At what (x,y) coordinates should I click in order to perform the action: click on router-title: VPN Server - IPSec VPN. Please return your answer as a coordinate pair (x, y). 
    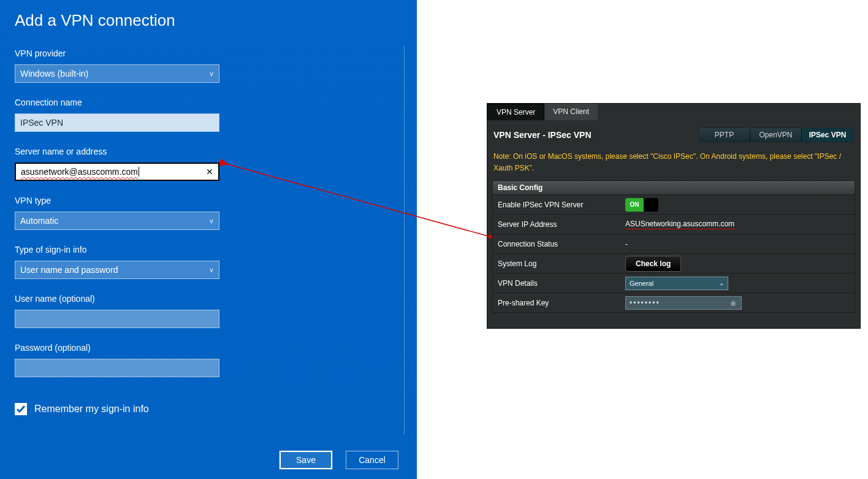
    Looking at the image, I should click on (542, 135).